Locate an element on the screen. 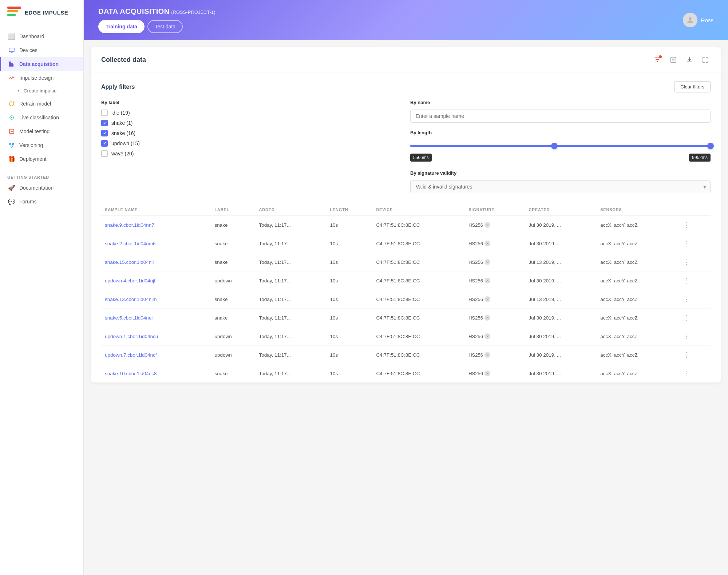 This screenshot has height=575, width=728. checkbox-snake-label: snake (16) is located at coordinates (123, 133).